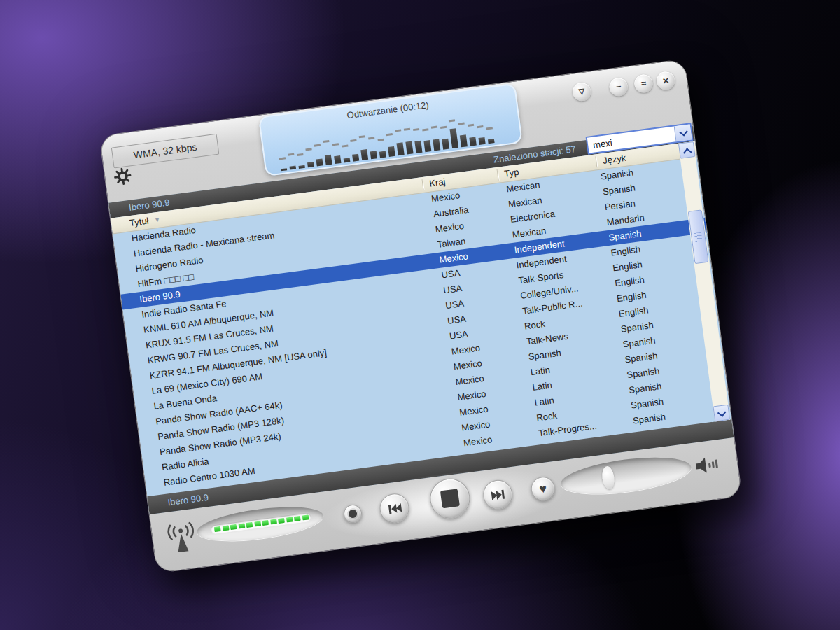 Image resolution: width=840 pixels, height=630 pixels. What do you see at coordinates (450, 498) in the screenshot?
I see `stop-icon` at bounding box center [450, 498].